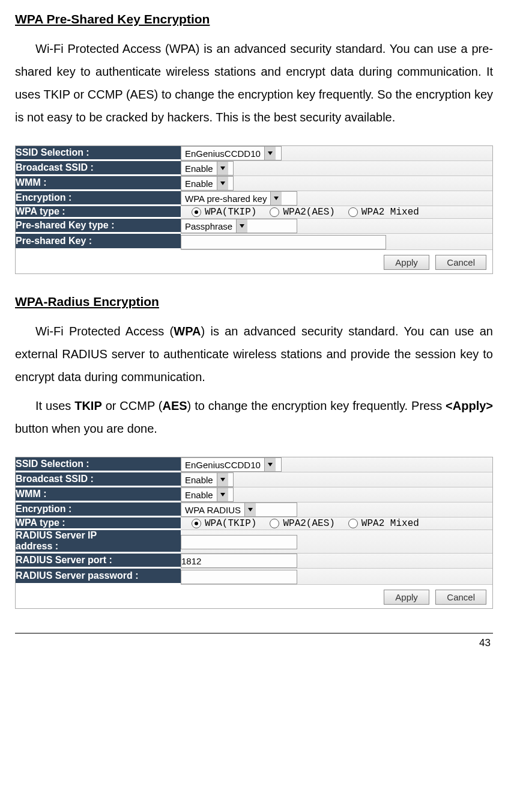 The width and height of the screenshot is (508, 812). I want to click on paragraph-wpa-psk: Wi-Fi Protected Access (WPA) is an advan…, so click(254, 83).